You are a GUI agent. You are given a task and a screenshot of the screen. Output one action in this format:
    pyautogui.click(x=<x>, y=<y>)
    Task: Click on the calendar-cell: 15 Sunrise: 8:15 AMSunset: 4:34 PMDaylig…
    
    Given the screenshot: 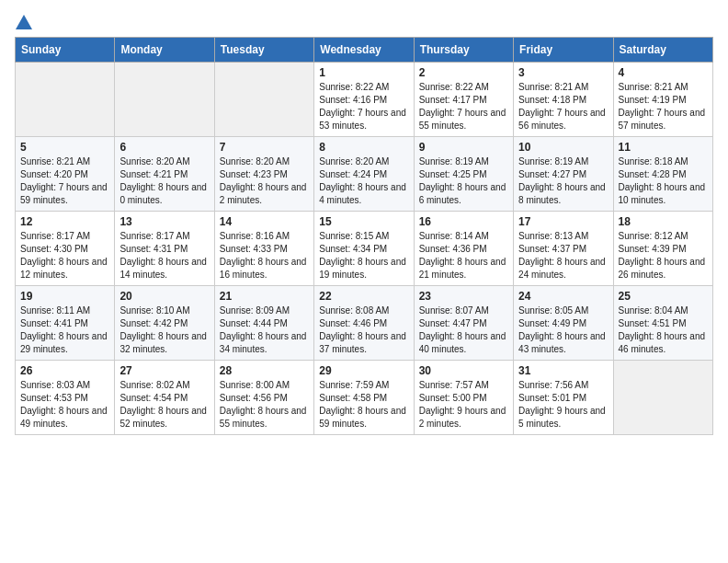 What is the action you would take?
    pyautogui.click(x=364, y=248)
    